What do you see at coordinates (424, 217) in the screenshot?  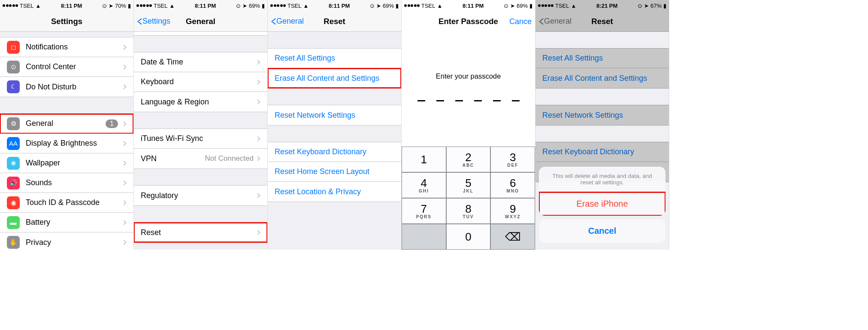 I see `key-letters: PQRS` at bounding box center [424, 217].